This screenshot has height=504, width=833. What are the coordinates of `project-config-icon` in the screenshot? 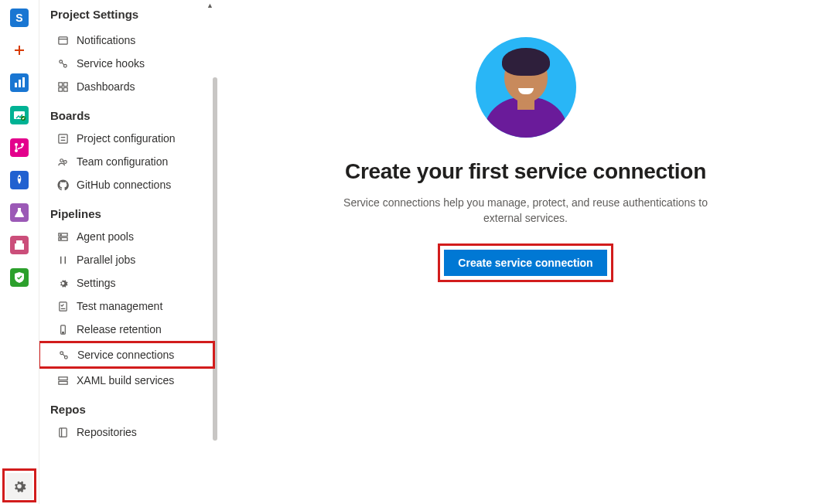 It's located at (63, 138).